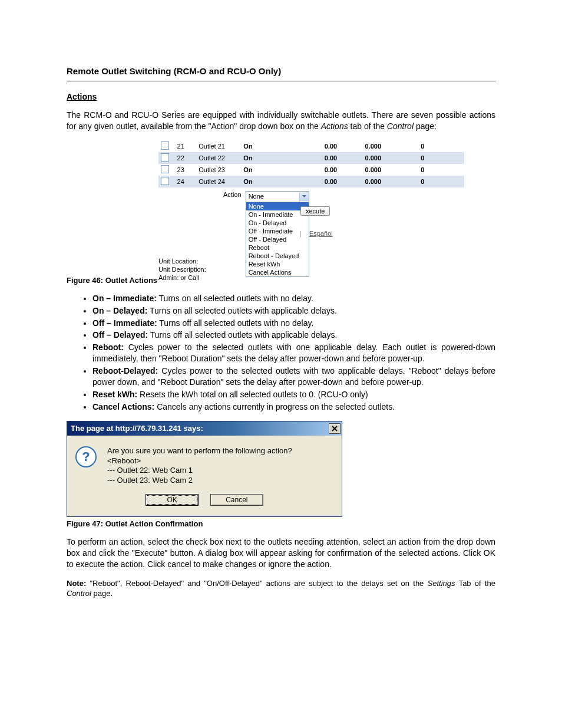  What do you see at coordinates (321, 233) in the screenshot?
I see `language-link: Español` at bounding box center [321, 233].